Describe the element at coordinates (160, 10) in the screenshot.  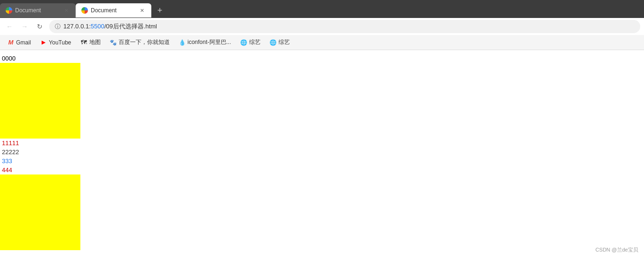
I see `new-tab-button: +` at that location.